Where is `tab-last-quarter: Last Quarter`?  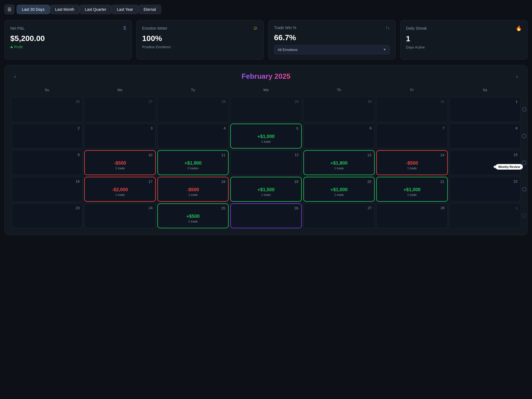
tab-last-quarter: Last Quarter is located at coordinates (96, 9).